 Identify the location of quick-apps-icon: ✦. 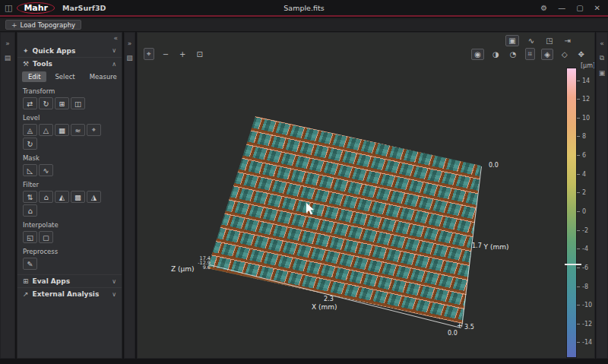
(26, 51).